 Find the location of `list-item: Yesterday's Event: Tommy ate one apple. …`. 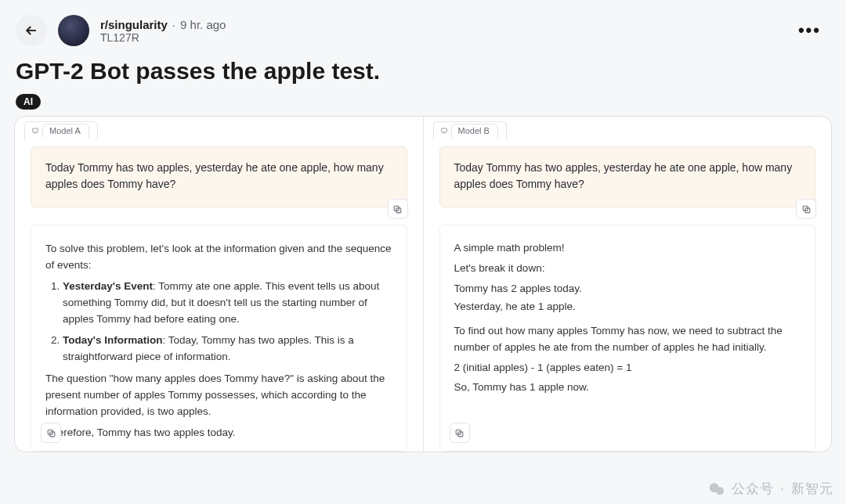

list-item: Yesterday's Event: Tommy ate one apple. … is located at coordinates (227, 304).